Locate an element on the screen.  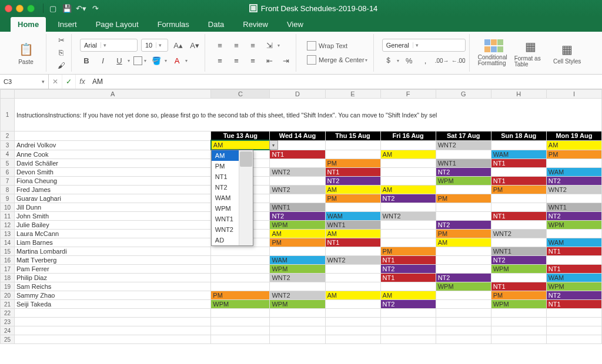
employee-name-cell: Liam Barnes is located at coordinates (113, 243).